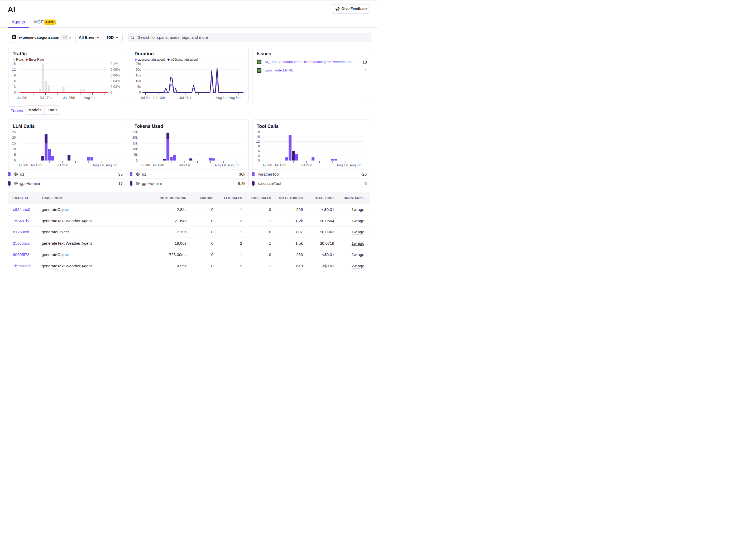  Describe the element at coordinates (114, 64) in the screenshot. I see `svg-text: 0.1%` at that location.